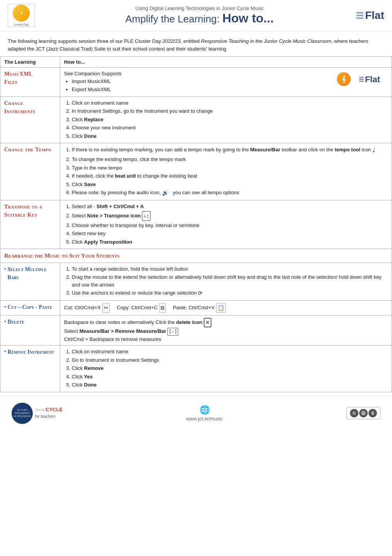 The height and width of the screenshot is (556, 392). What do you see at coordinates (200, 293) in the screenshot?
I see `anchor-icon: ⟳` at bounding box center [200, 293].